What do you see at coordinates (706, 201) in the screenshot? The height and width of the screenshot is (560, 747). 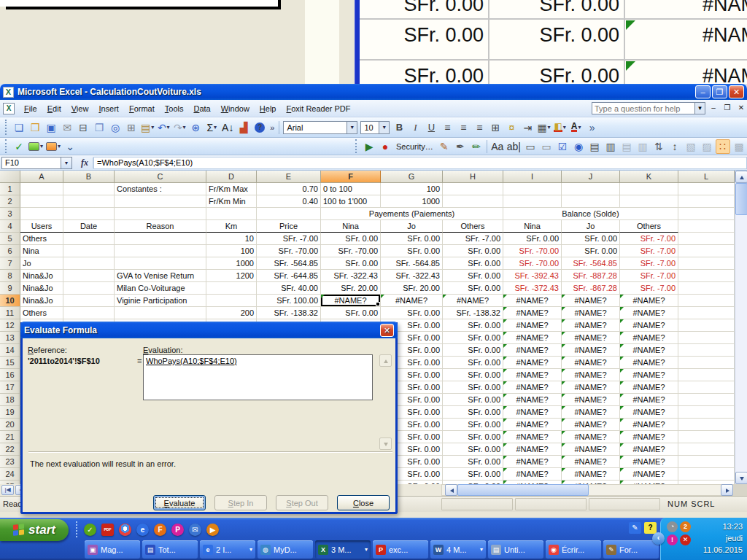 I see `cell-L2` at bounding box center [706, 201].